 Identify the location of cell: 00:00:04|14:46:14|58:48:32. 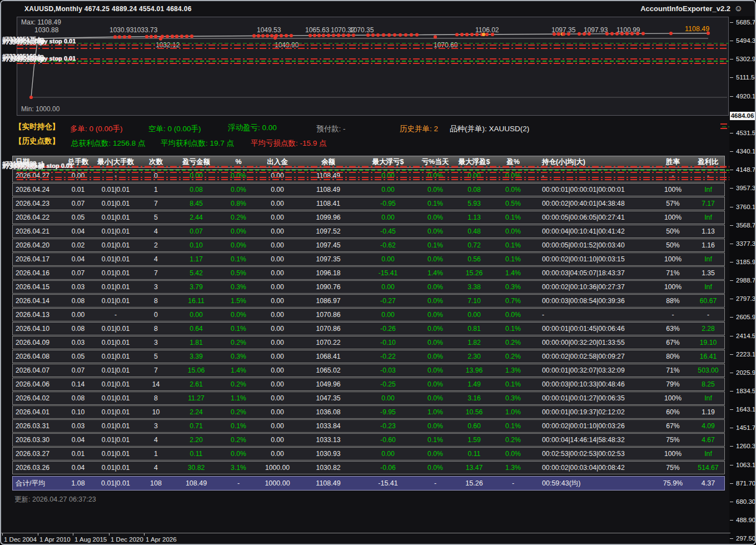
(594, 440).